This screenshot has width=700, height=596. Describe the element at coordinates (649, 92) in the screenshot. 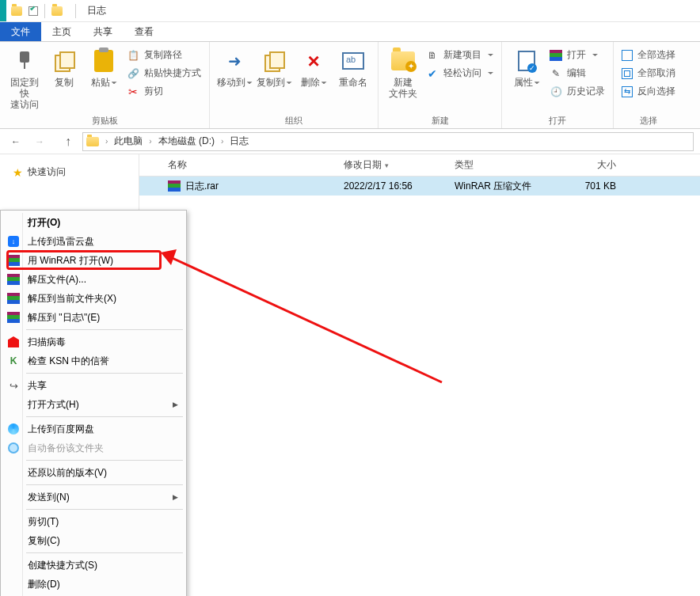

I see `invert-selection-button: 反向选择` at that location.